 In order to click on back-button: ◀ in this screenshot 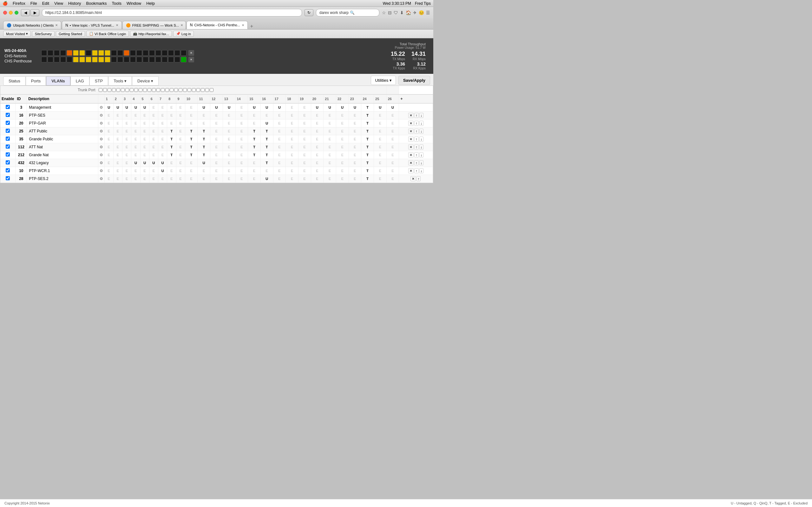, I will do `click(26, 13)`.